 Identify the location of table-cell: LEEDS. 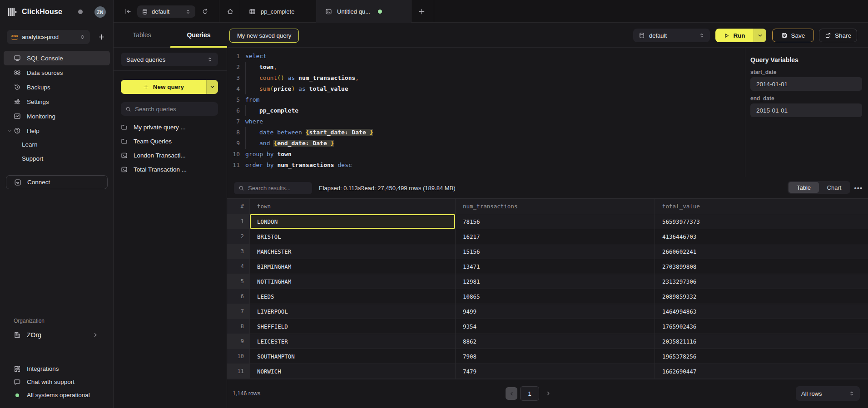
(352, 296).